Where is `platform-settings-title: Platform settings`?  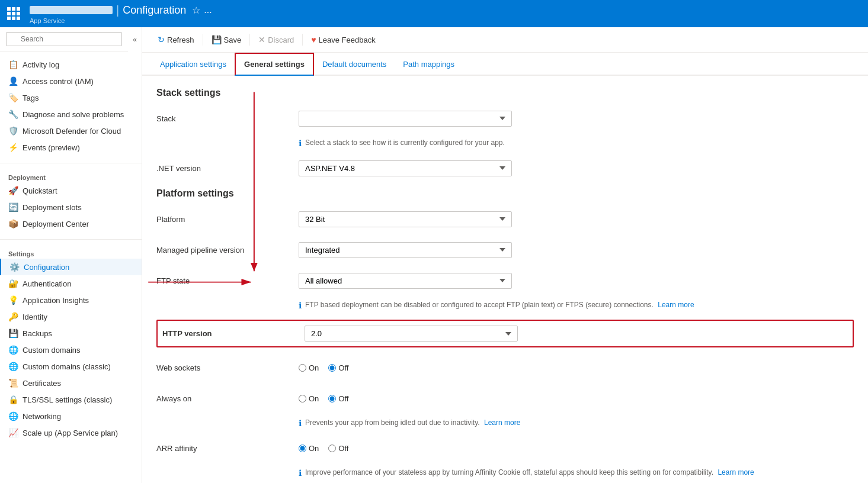 platform-settings-title: Platform settings is located at coordinates (505, 194).